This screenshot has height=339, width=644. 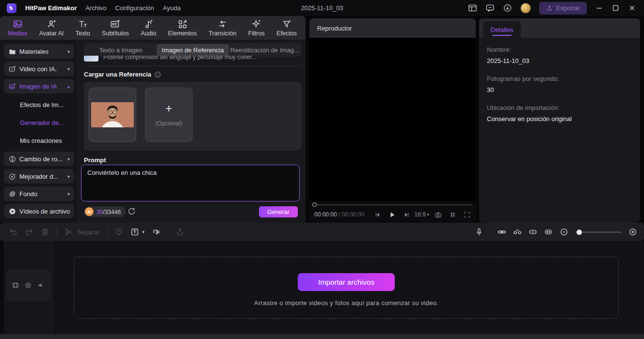 What do you see at coordinates (172, 8) in the screenshot?
I see `menu-ayuda: Ayuda` at bounding box center [172, 8].